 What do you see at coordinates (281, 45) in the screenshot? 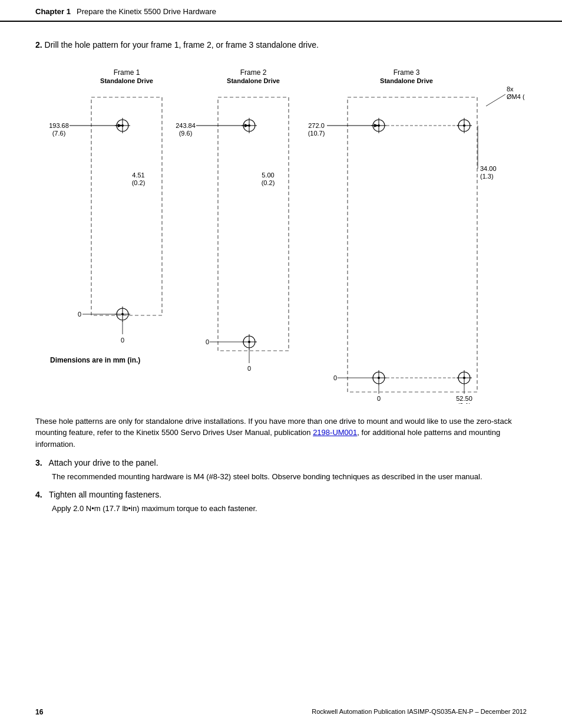
I see `step2-heading: 2. Drill the hole pattern for your frame…` at bounding box center [281, 45].